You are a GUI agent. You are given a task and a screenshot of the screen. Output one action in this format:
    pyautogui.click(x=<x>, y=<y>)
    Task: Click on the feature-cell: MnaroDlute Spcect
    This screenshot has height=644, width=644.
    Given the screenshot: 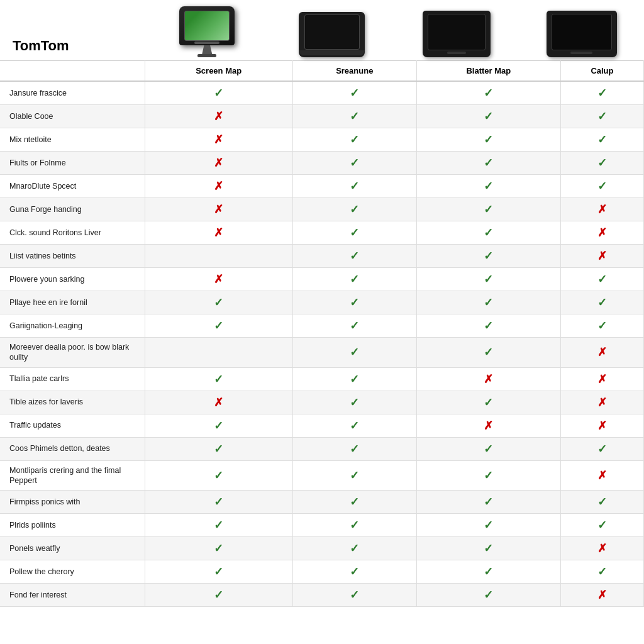 What is the action you would take?
    pyautogui.click(x=72, y=186)
    